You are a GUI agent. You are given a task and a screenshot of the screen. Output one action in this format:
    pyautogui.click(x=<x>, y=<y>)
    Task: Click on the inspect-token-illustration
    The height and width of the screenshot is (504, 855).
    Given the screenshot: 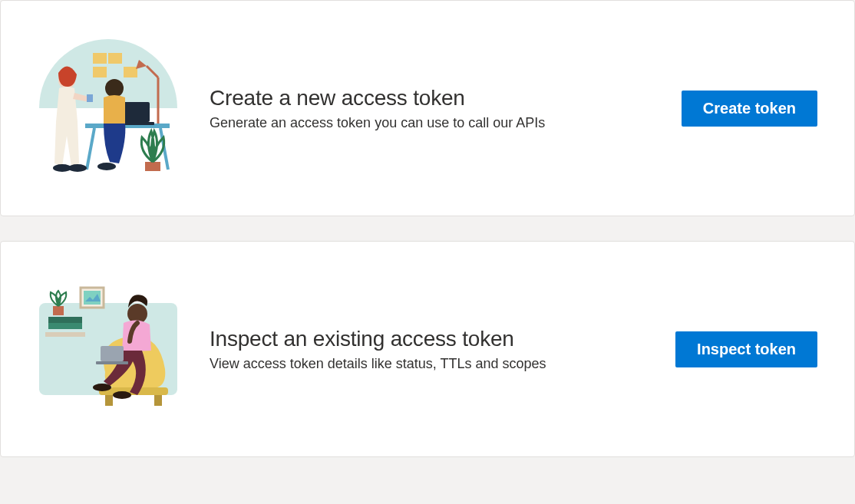 What is the action you would take?
    pyautogui.click(x=108, y=349)
    